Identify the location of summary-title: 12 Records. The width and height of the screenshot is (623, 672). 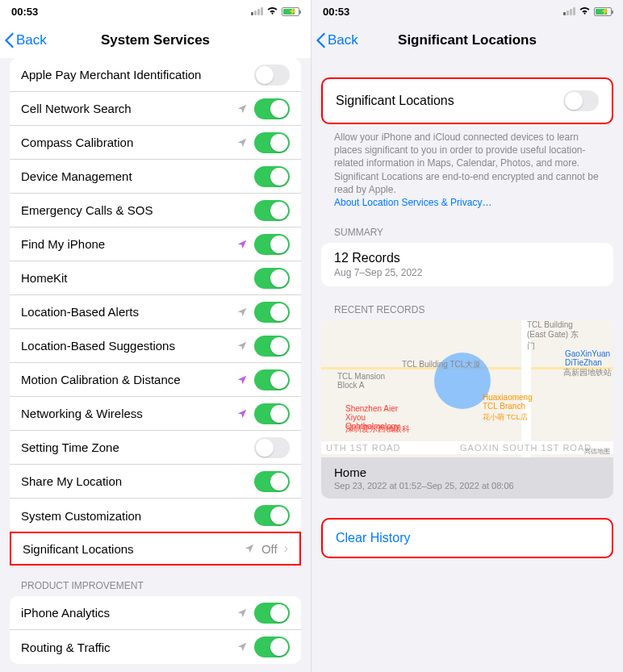
(467, 258).